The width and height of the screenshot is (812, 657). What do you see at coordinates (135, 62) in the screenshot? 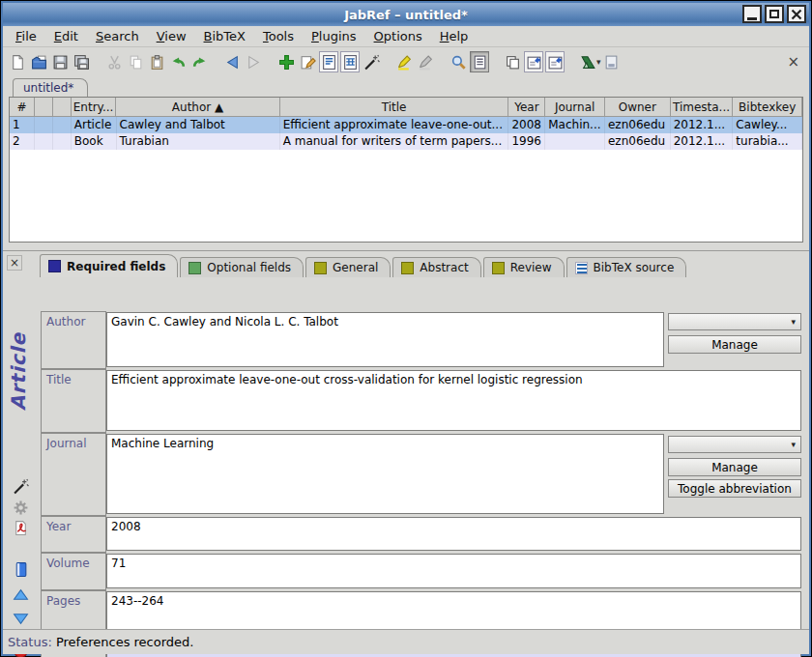
I see `copy-button` at bounding box center [135, 62].